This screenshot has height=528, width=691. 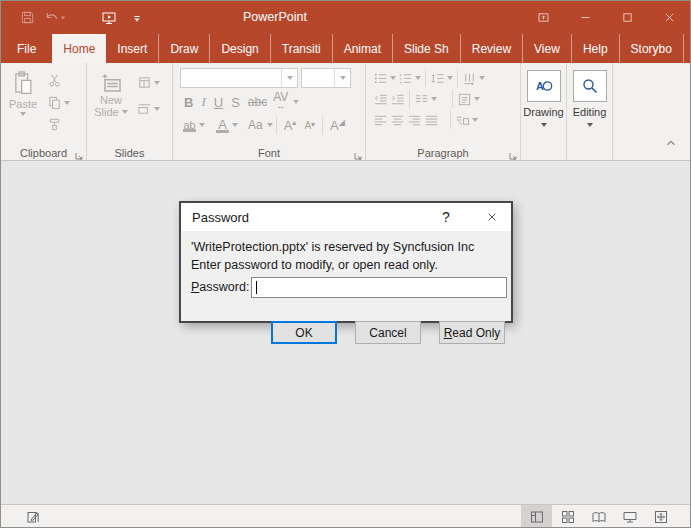 I want to click on window-controls, so click(x=606, y=18).